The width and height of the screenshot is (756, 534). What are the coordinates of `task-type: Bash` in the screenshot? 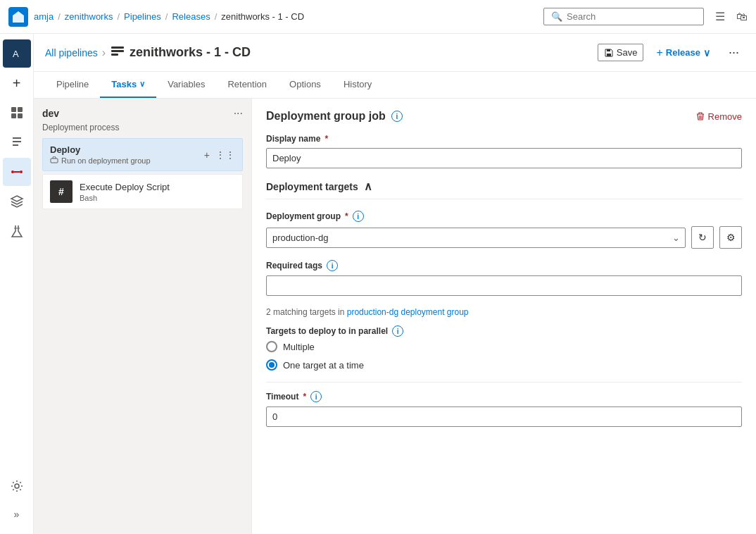 It's located at (125, 198).